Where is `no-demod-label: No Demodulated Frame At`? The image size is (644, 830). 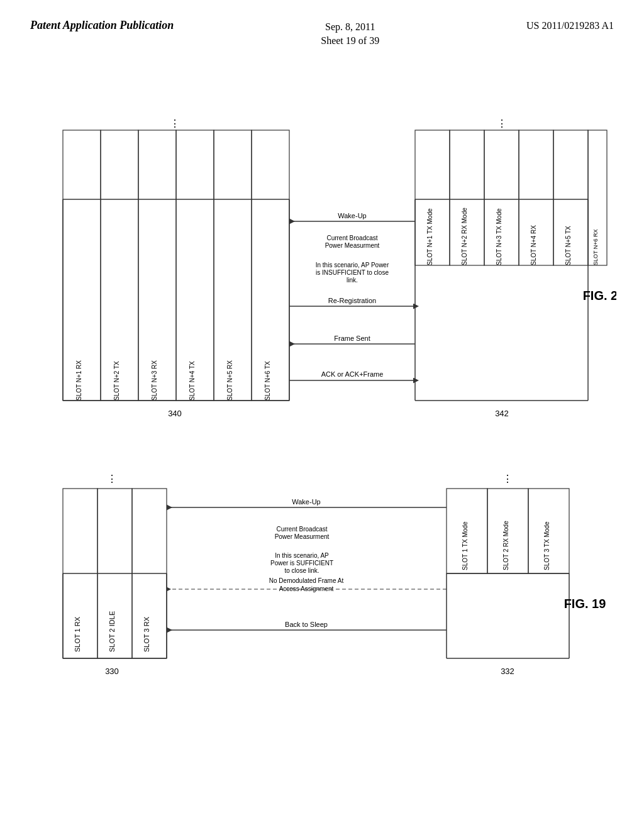
no-demod-label: No Demodulated Frame At is located at coordinates (307, 581).